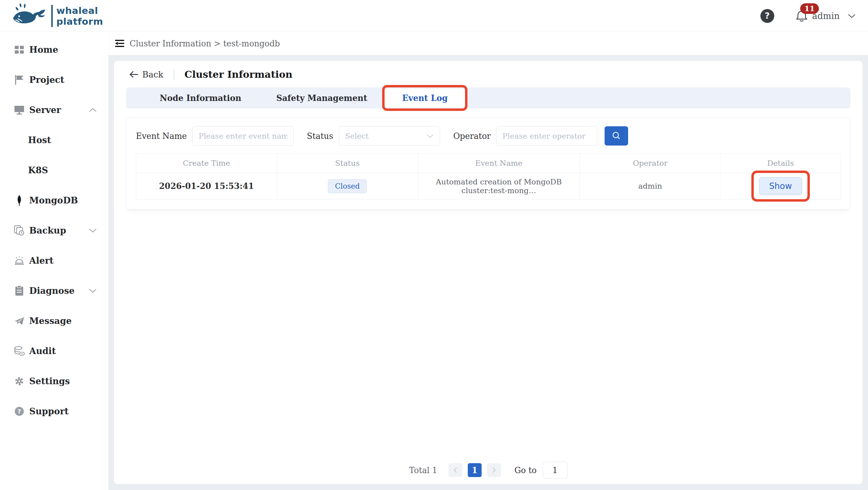 The height and width of the screenshot is (490, 868). Describe the element at coordinates (54, 110) in the screenshot. I see `sidebar-item-server: Server` at that location.